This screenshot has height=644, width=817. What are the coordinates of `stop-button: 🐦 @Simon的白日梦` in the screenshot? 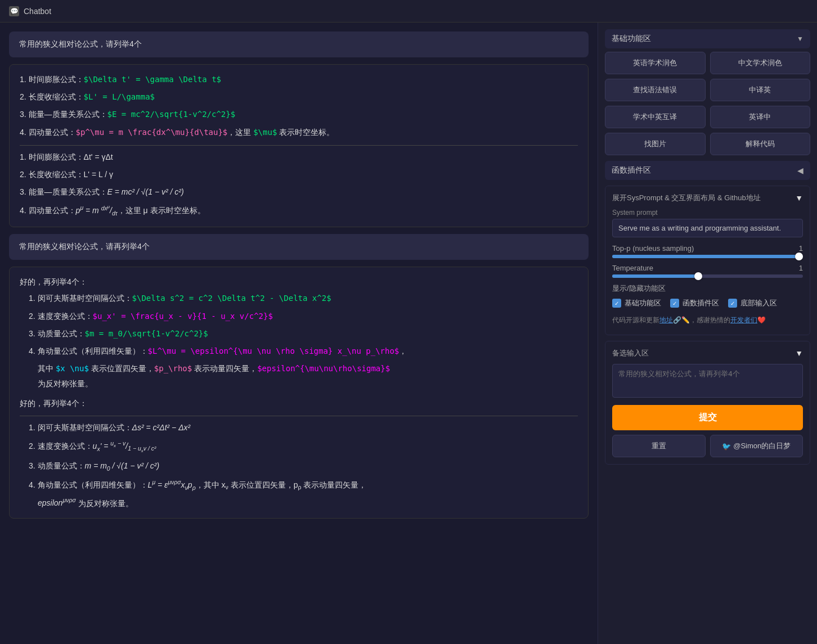 It's located at (757, 446).